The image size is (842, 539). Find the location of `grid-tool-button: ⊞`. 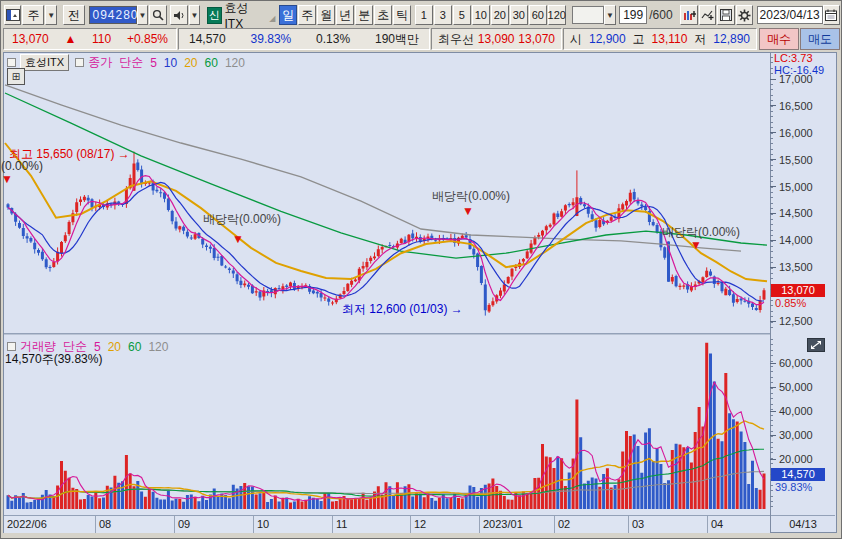

grid-tool-button: ⊞ is located at coordinates (16, 76).